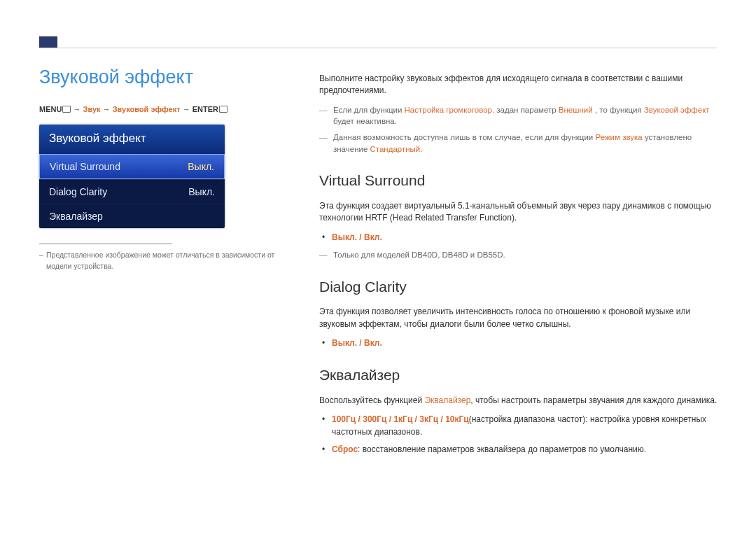 This screenshot has height=534, width=756. I want to click on breadcrumb-p1: Звук, so click(92, 109).